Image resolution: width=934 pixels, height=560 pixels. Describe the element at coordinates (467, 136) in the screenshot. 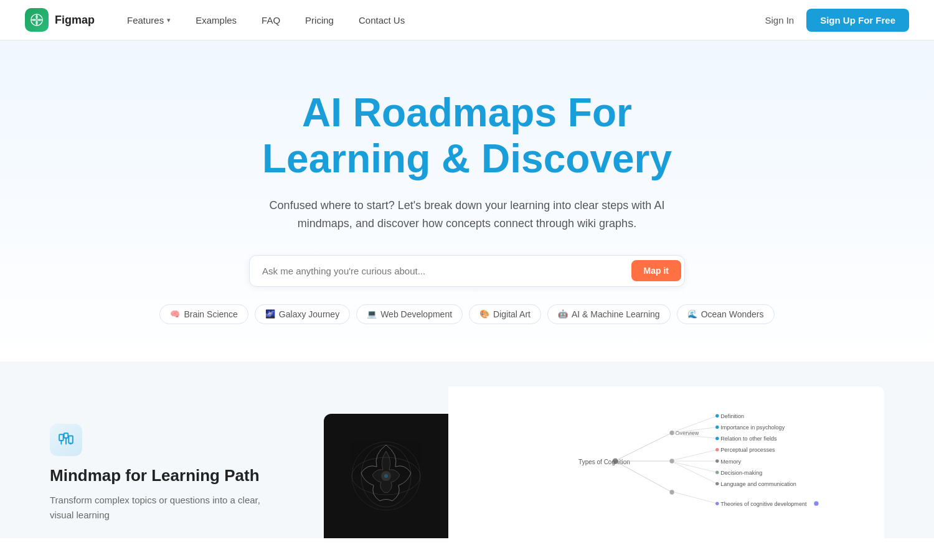

I see `hero-title: AI Roadmaps For Learning & Discovery` at that location.